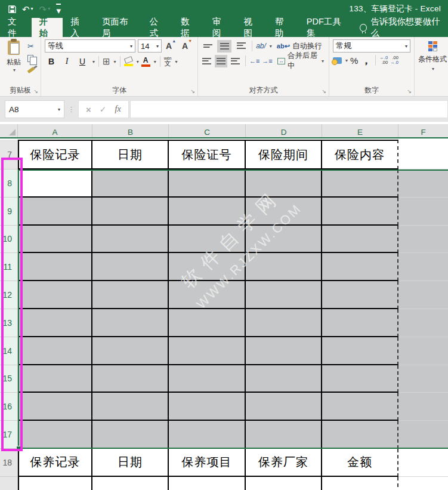 The height and width of the screenshot is (490, 448). What do you see at coordinates (324, 91) in the screenshot?
I see `alignment-dialog-launcher: ↘` at bounding box center [324, 91].